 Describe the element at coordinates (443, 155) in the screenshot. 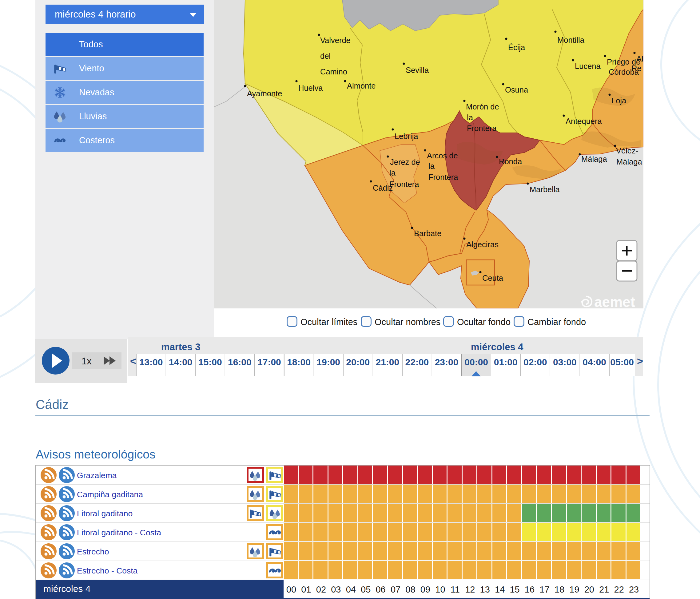

I see `svg-text: Arcos de` at that location.